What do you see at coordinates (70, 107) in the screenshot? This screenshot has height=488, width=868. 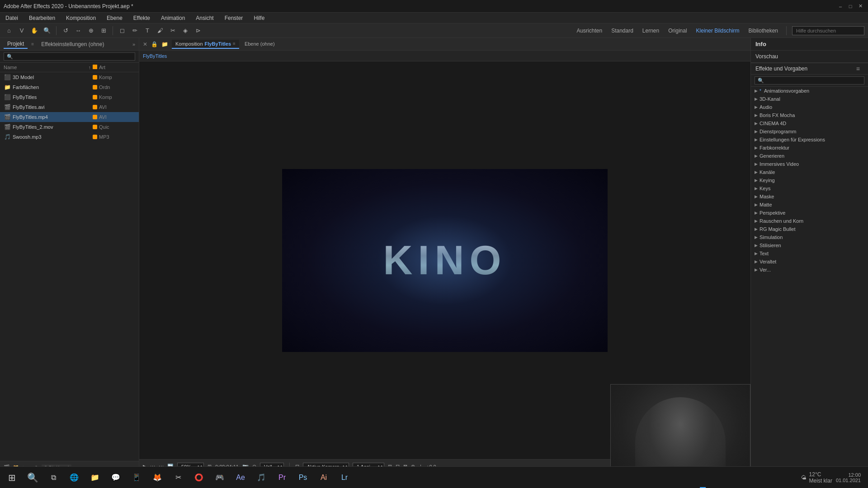 I see `project-item-flybytitles-avi: 🎬 FlyByTitles.avi AVI` at bounding box center [70, 107].